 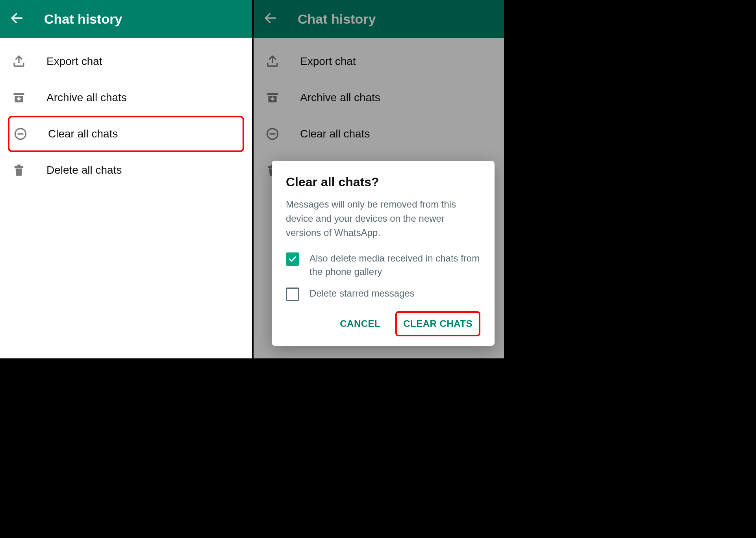 I want to click on export-icon, so click(x=19, y=61).